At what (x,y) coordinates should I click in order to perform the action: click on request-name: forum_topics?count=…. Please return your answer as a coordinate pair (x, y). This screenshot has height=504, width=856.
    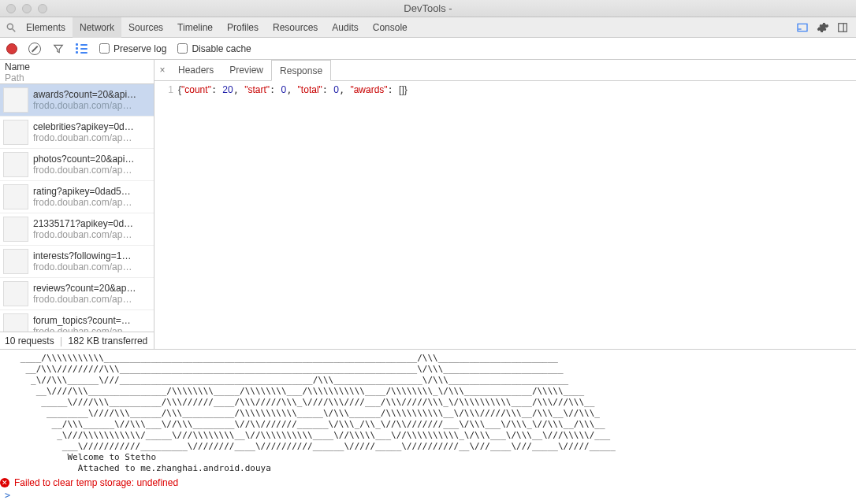
    Looking at the image, I should click on (82, 321).